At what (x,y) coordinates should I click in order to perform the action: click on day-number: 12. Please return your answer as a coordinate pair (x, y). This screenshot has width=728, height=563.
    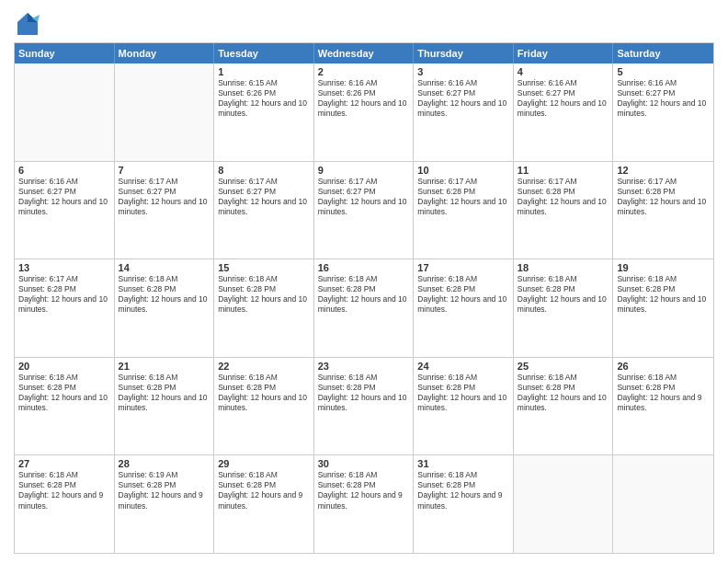
    Looking at the image, I should click on (664, 170).